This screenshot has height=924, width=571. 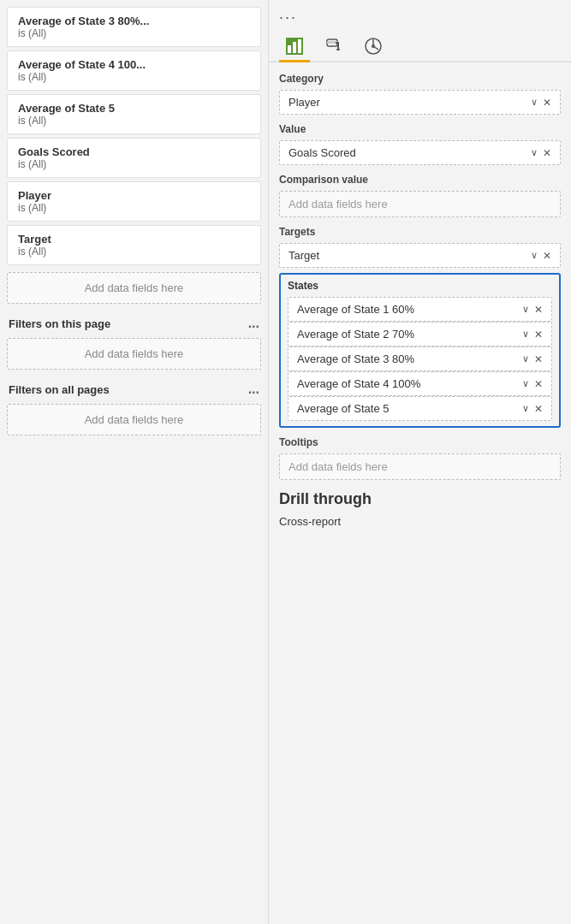 I want to click on state-chevron-icon-4: ∨, so click(x=526, y=409).